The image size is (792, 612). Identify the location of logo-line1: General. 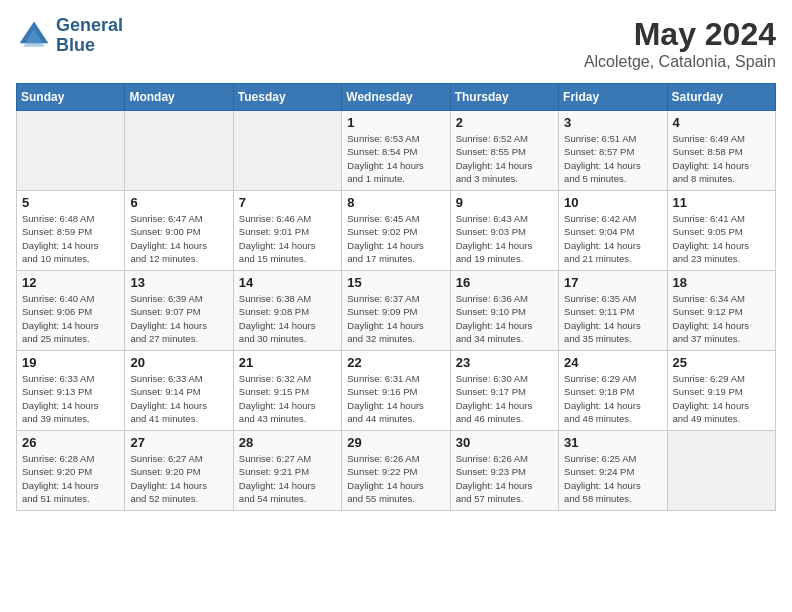
(90, 26).